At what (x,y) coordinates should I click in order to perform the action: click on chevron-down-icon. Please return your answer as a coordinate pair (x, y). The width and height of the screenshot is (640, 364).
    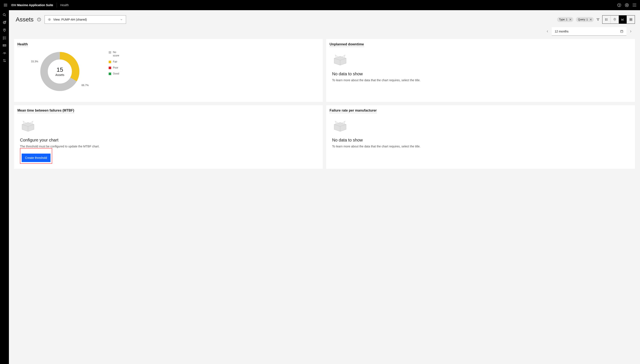
    Looking at the image, I should click on (121, 20).